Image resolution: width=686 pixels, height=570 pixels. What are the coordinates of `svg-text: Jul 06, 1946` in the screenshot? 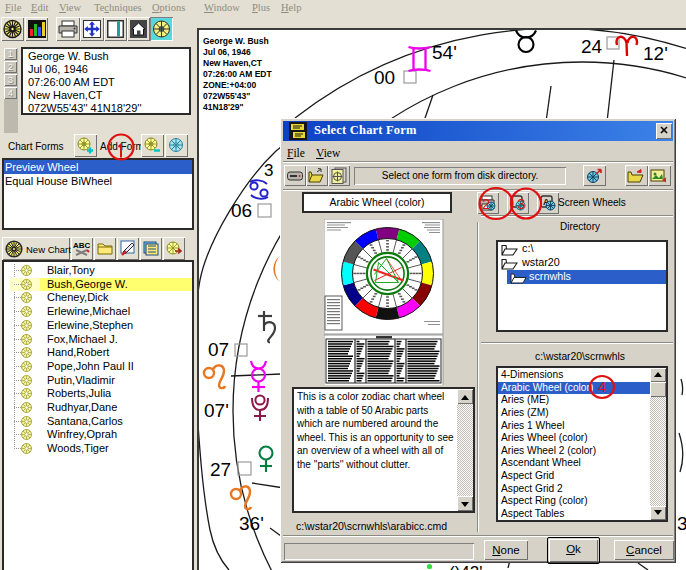 It's located at (227, 52).